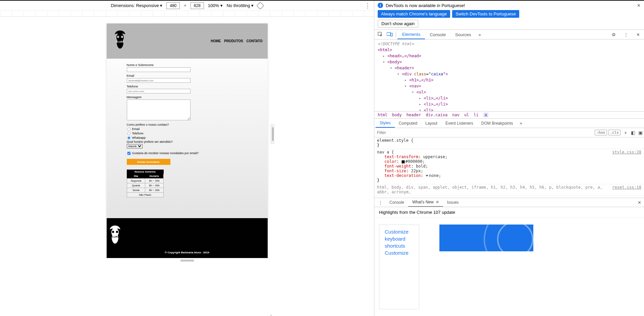  I want to click on devtools-close-icon: ✕, so click(638, 35).